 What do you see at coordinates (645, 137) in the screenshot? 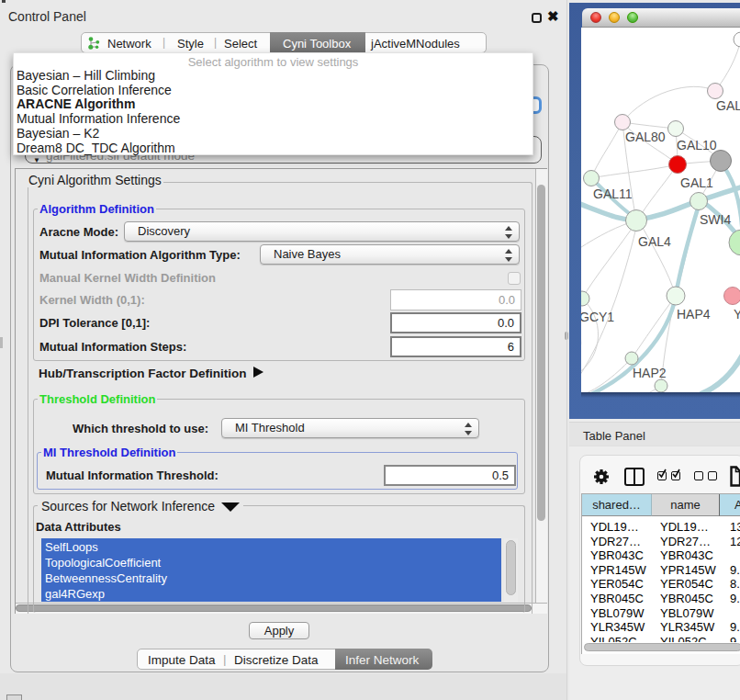
I see `svg-text: GAL80` at bounding box center [645, 137].